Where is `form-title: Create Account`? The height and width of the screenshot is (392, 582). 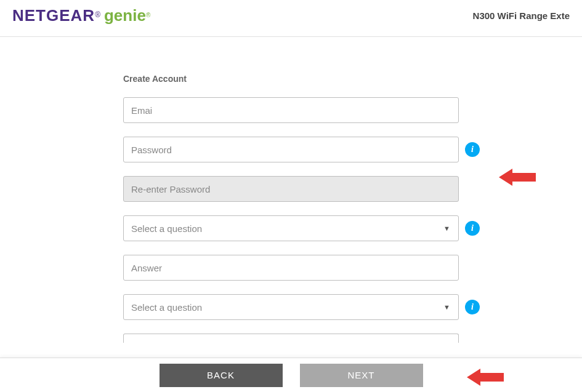 form-title: Create Account is located at coordinates (291, 79).